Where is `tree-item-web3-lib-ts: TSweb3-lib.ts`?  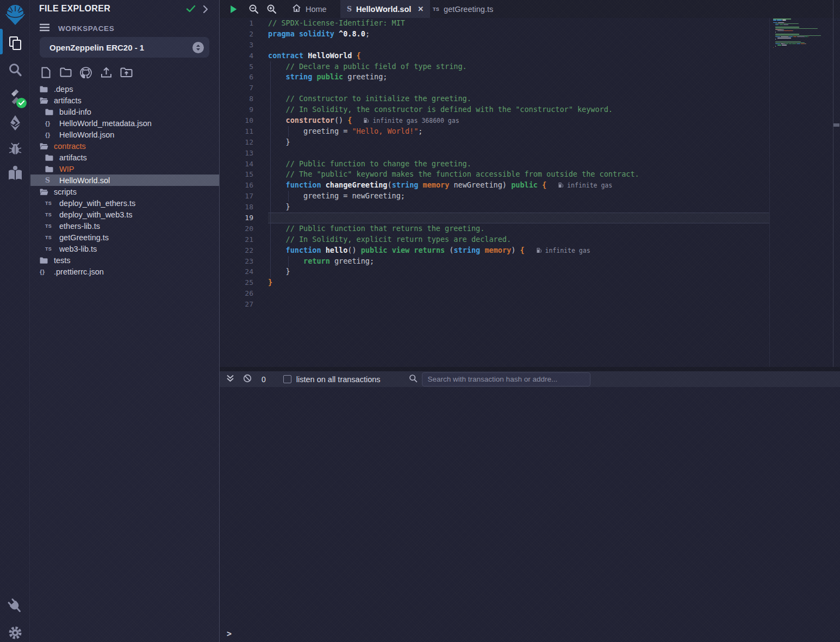 tree-item-web3-lib-ts: TSweb3-lib.ts is located at coordinates (125, 249).